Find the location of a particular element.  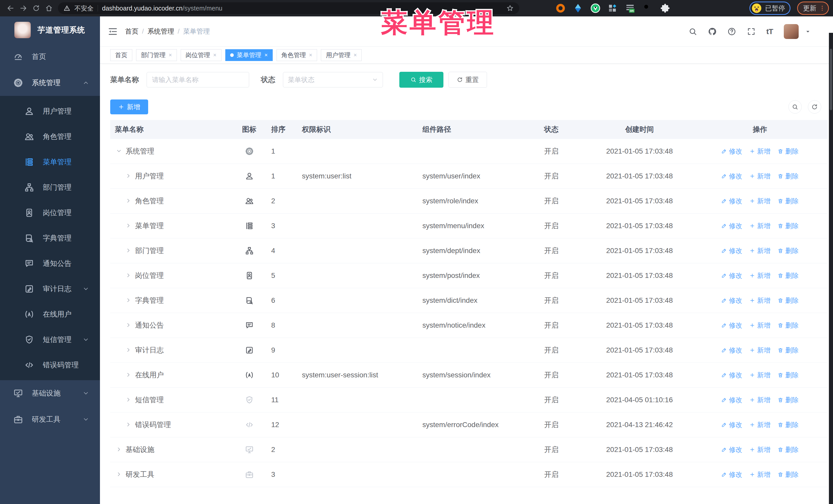

sidebar-item-0: 首页 is located at coordinates (50, 57).